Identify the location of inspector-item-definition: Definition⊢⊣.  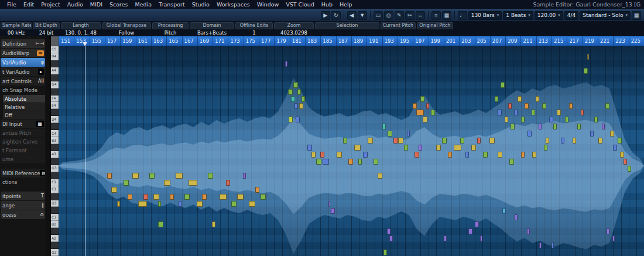
(23, 43).